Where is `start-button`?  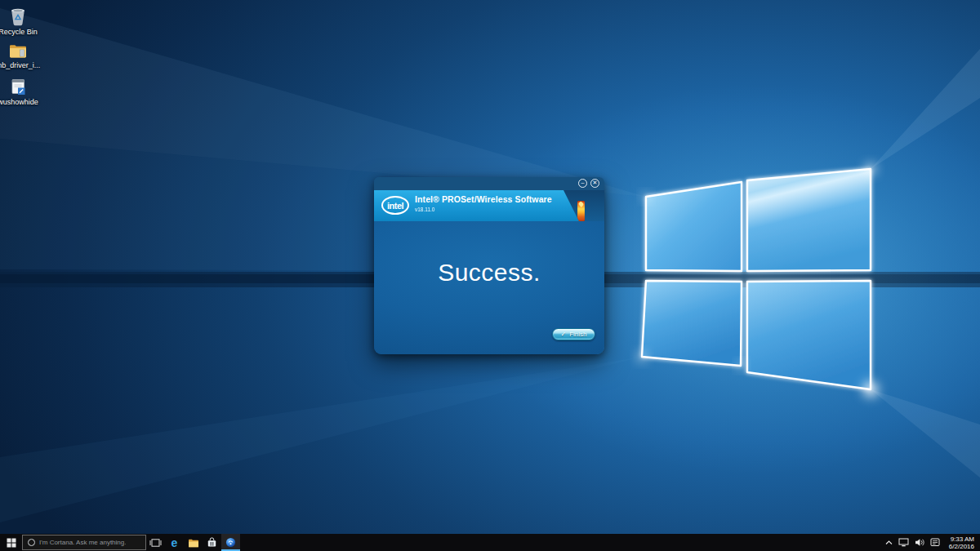
start-button is located at coordinates (11, 542).